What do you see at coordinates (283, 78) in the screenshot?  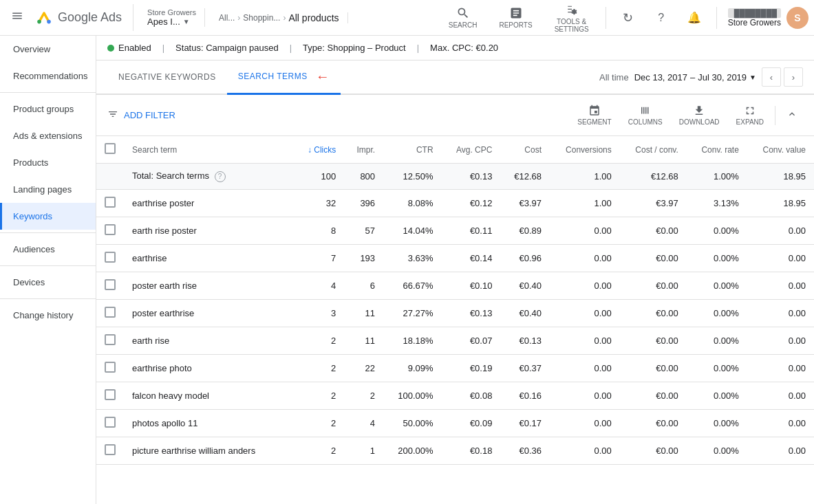 I see `tab-search-terms: SEARCH TERMS ←` at bounding box center [283, 78].